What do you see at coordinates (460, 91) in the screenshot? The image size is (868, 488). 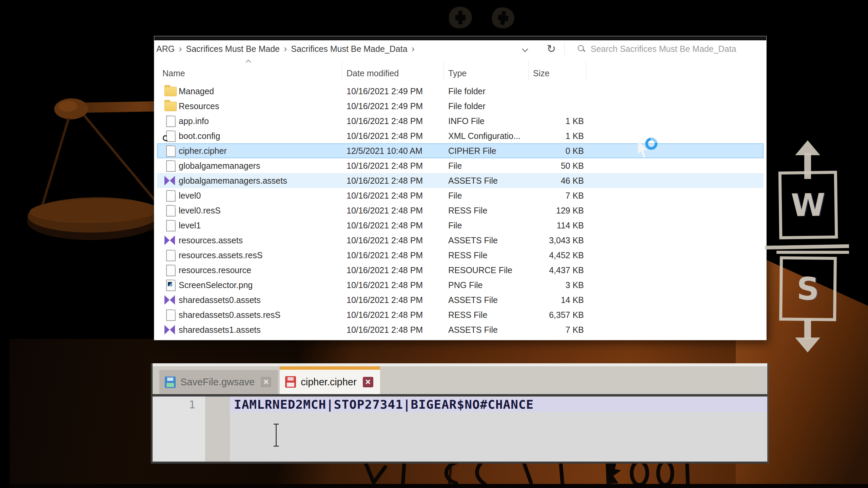 I see `file-row: Managed 10/16/2021 2:49 PM File folder` at bounding box center [460, 91].